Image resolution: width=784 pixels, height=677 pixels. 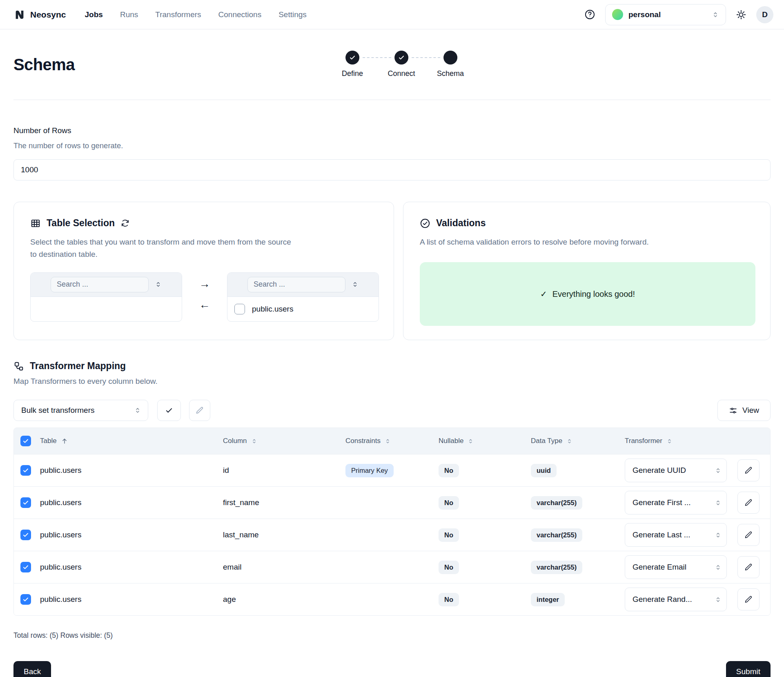 What do you see at coordinates (392, 366) in the screenshot?
I see `transformer-mapping-header: Transformer Mapping` at bounding box center [392, 366].